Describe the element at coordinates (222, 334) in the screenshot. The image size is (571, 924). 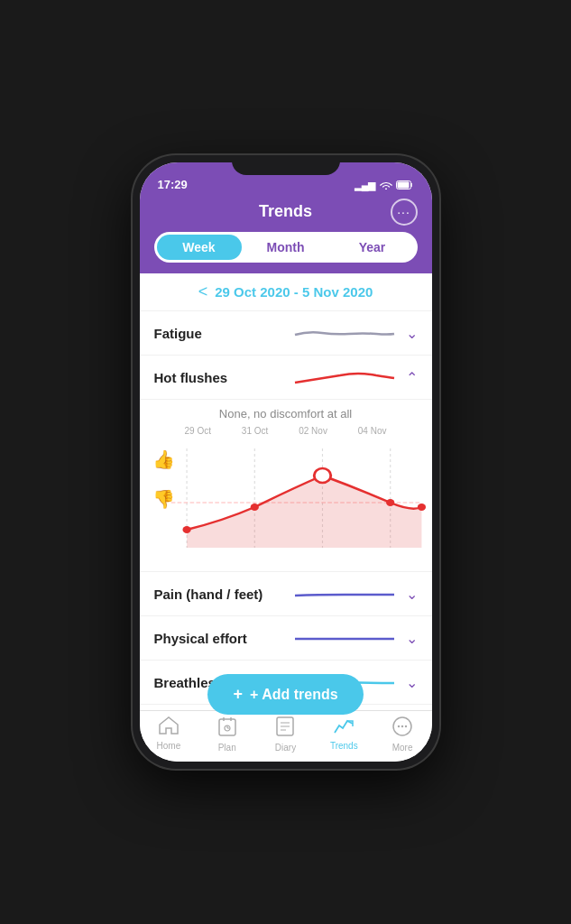
I see `symptom-label-fatigue: Fatigue` at that location.